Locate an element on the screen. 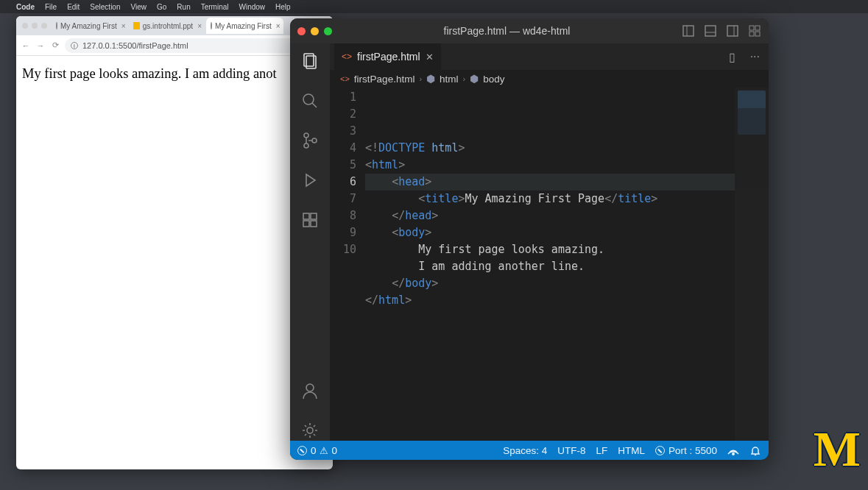  file-tab: <> firstPage.html ✕ is located at coordinates (387, 57).